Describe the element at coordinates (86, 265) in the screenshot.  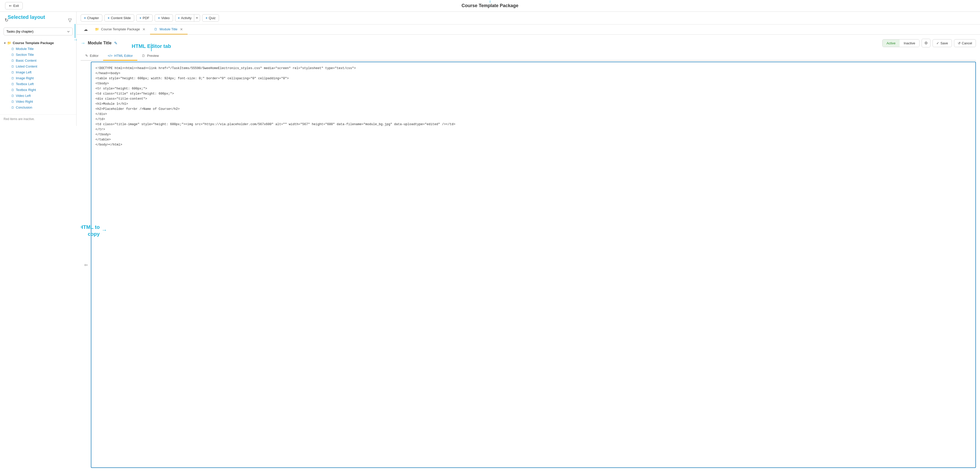
I see `copy-sidebar: ⇦` at that location.